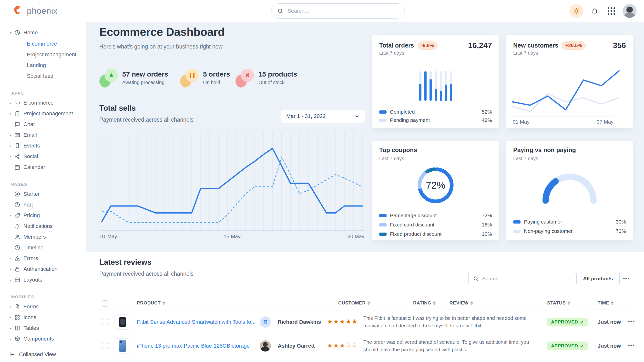  What do you see at coordinates (558, 303) in the screenshot?
I see `column-header-status: STATUS` at bounding box center [558, 303].